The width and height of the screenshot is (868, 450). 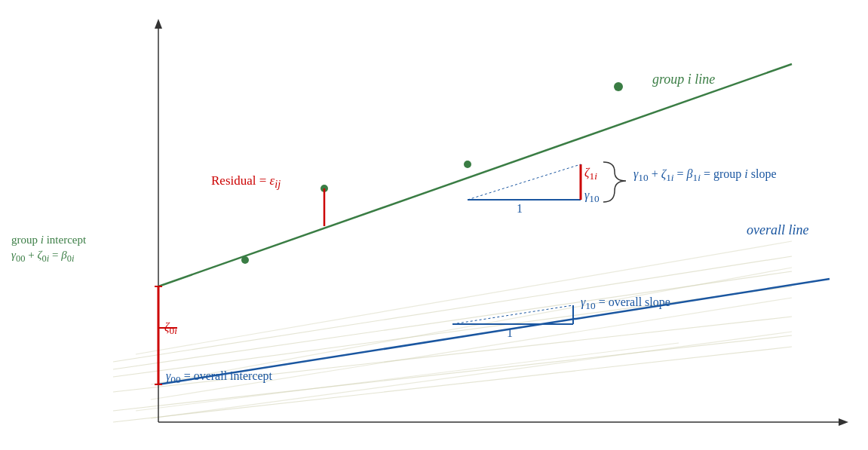 What do you see at coordinates (592, 197) in the screenshot?
I see `gamma-10-upper-label: γ10` at bounding box center [592, 197].